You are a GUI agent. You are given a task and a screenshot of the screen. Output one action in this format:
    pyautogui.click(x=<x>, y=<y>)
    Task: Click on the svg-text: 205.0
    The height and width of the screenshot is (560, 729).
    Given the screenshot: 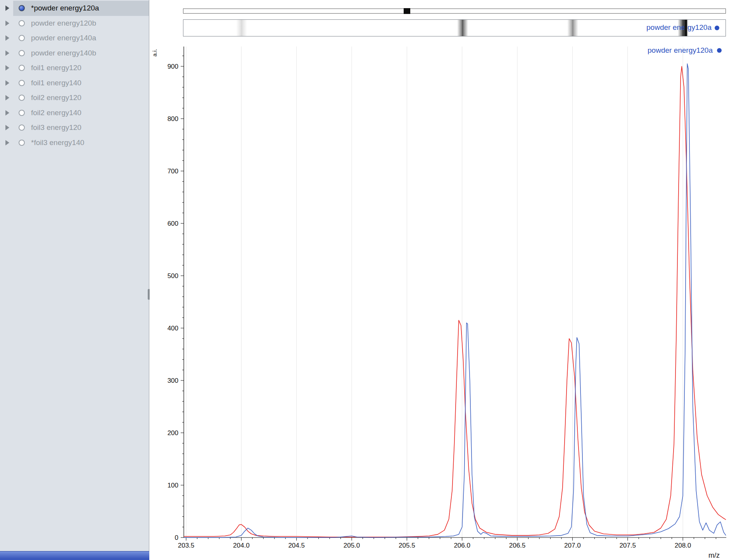 What is the action you would take?
    pyautogui.click(x=352, y=545)
    